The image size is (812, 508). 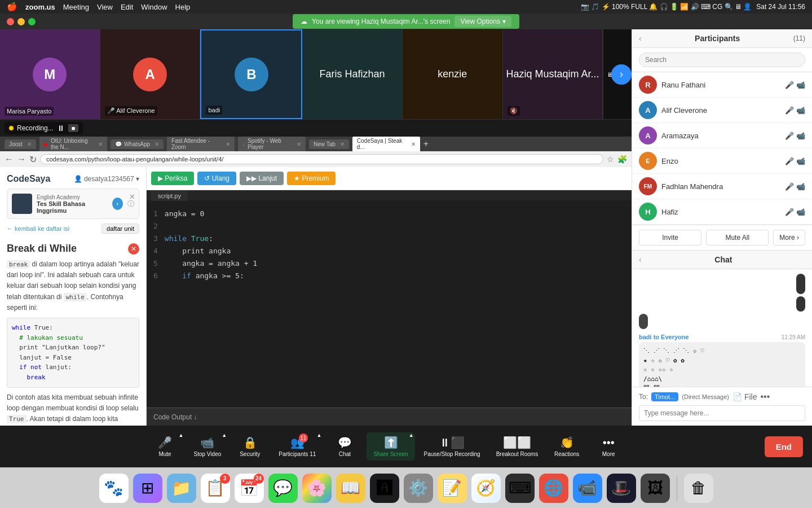 I want to click on chat-more-btn: •••, so click(x=765, y=397).